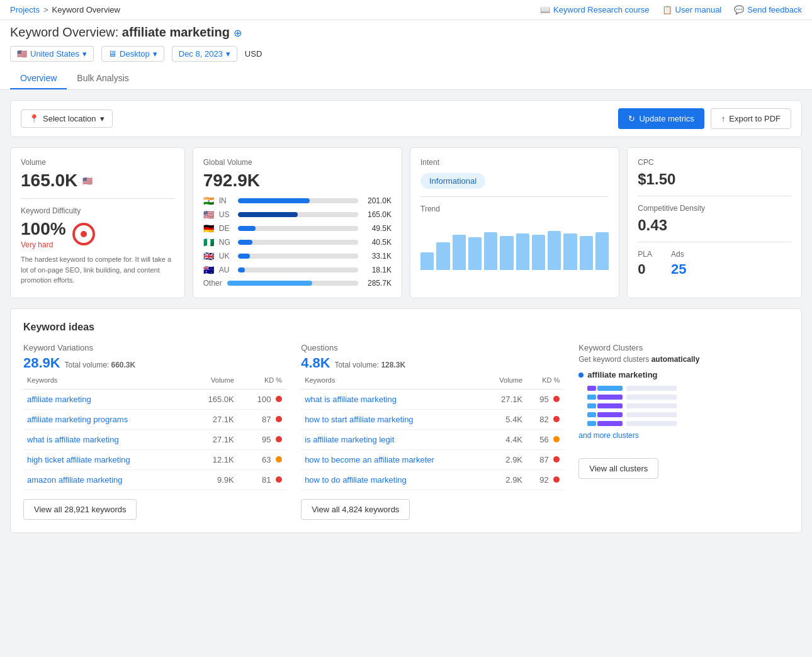 The width and height of the screenshot is (812, 657). Describe the element at coordinates (209, 242) in the screenshot. I see `flag-ng: 🇳🇬` at that location.